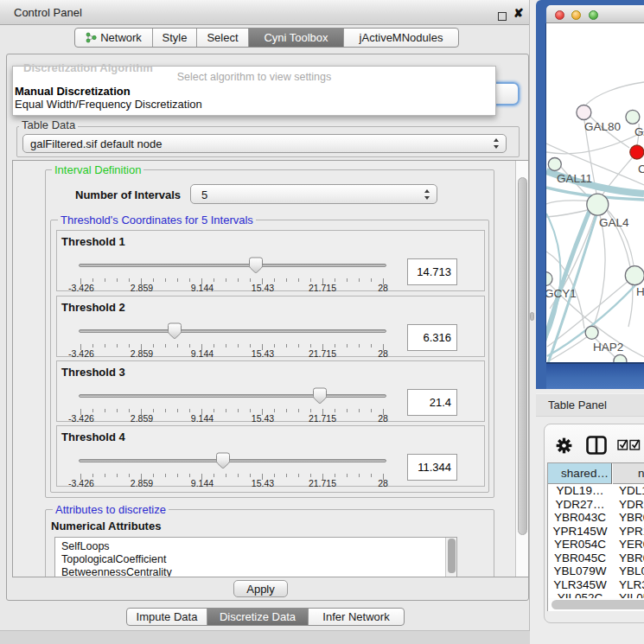  I want to click on svg-text: C, so click(641, 169).